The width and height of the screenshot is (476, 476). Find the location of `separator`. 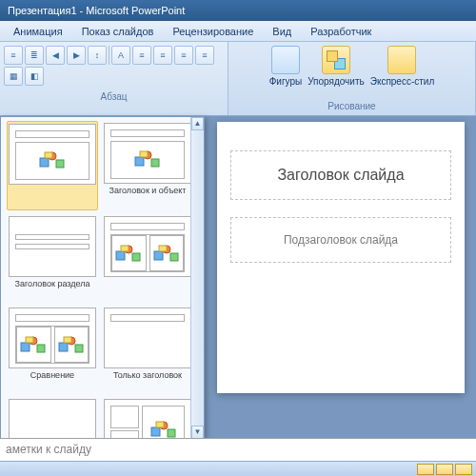

separator is located at coordinates (109, 55).